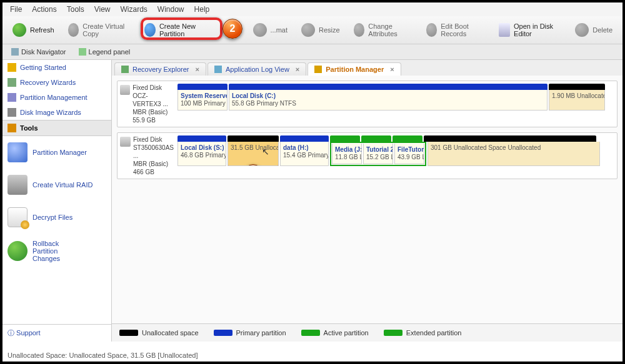 The image size is (625, 364). Describe the element at coordinates (396, 156) in the screenshot. I see `partition-area: Local Disk (S:)46.8 GB Primary Un31.5 GB…` at that location.